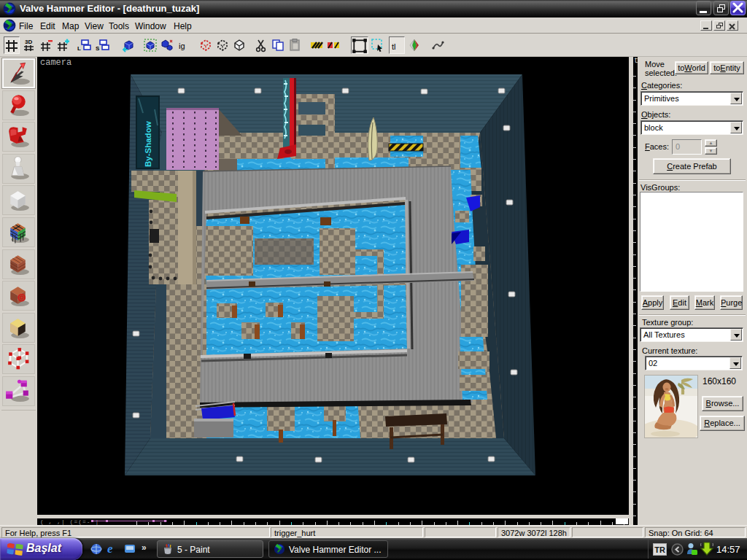  I want to click on svg-text: S, so click(98, 48).